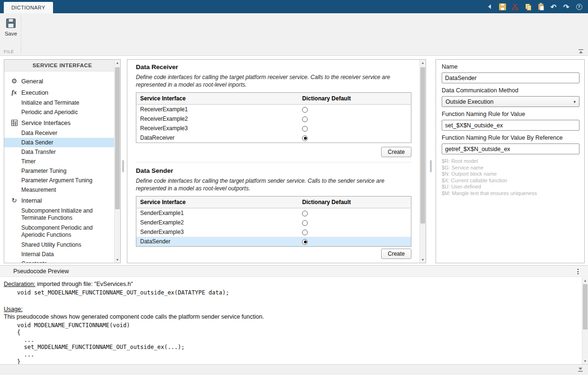 The width and height of the screenshot is (588, 375). I want to click on data-communication-method-select: Outside Execution ▾, so click(510, 101).